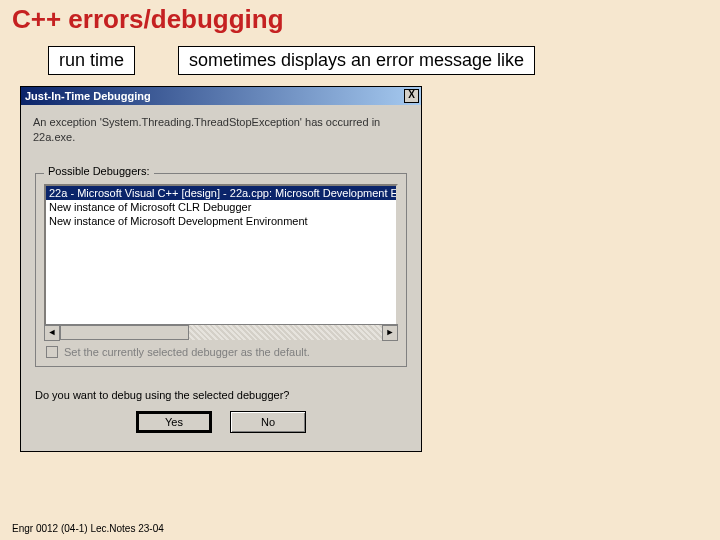  I want to click on button-row: Yes No, so click(221, 422).